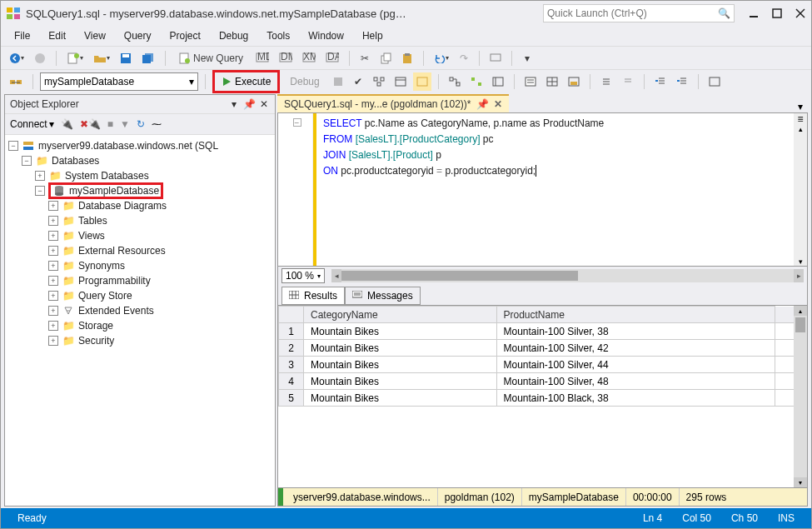 Image resolution: width=812 pixels, height=529 pixels. What do you see at coordinates (140, 236) in the screenshot?
I see `tree-child-node: +📁Views` at bounding box center [140, 236].